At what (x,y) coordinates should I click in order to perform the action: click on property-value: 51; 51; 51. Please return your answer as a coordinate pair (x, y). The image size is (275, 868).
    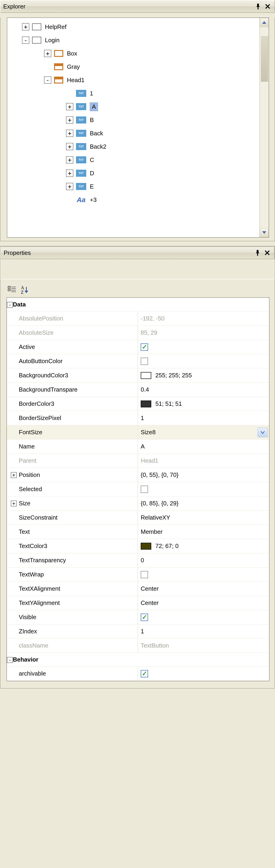
    Looking at the image, I should click on (203, 404).